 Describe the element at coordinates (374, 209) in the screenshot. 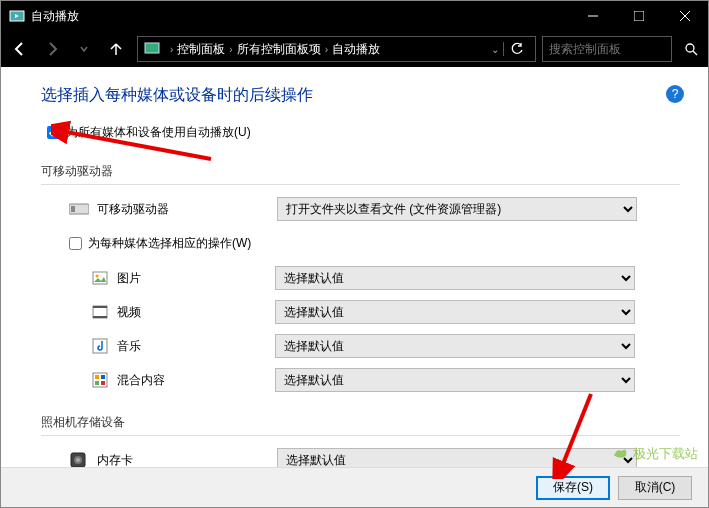

I see `removable-drive-row: 可移动驱动器 打开文件夹以查看文件 (文件资源管理器)` at that location.